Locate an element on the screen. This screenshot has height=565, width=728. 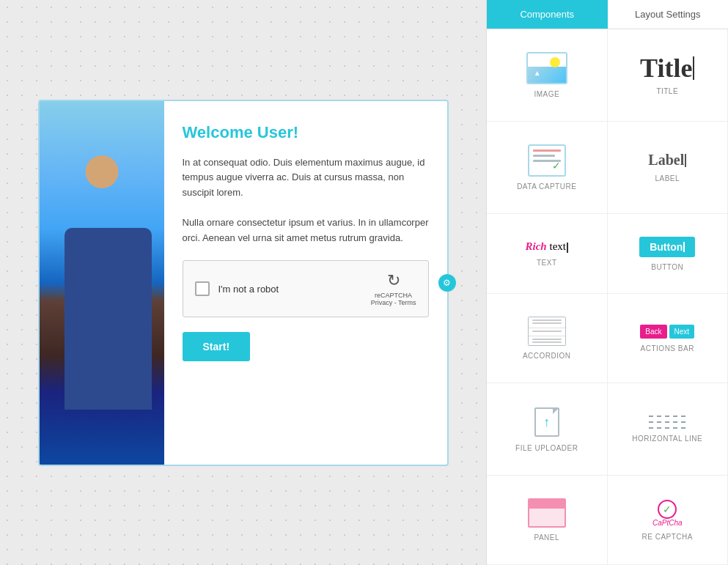
component-fileupload: ↑ FILE UPLOADER is located at coordinates (547, 429).